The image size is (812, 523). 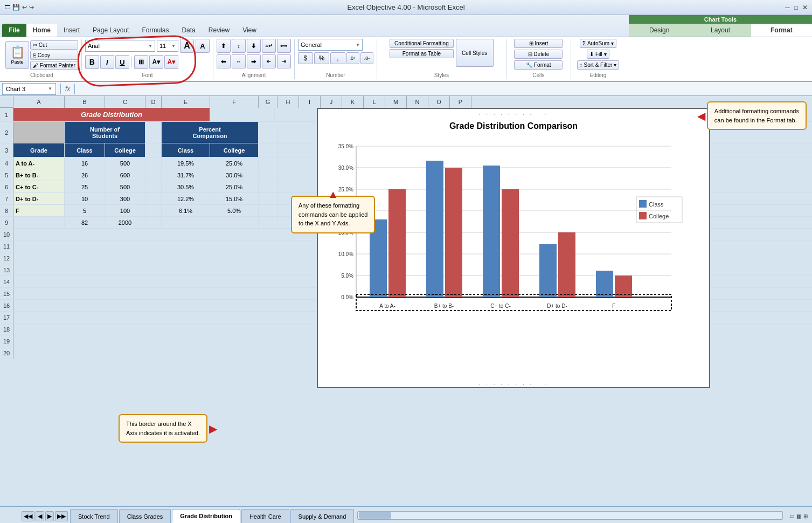 I want to click on cell-C9: 2000, so click(x=125, y=222).